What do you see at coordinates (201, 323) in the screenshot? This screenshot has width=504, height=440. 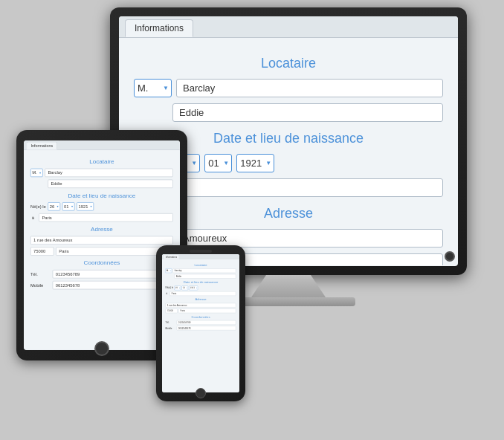 I see `phone-form: Informations Locataire M.` at bounding box center [201, 323].